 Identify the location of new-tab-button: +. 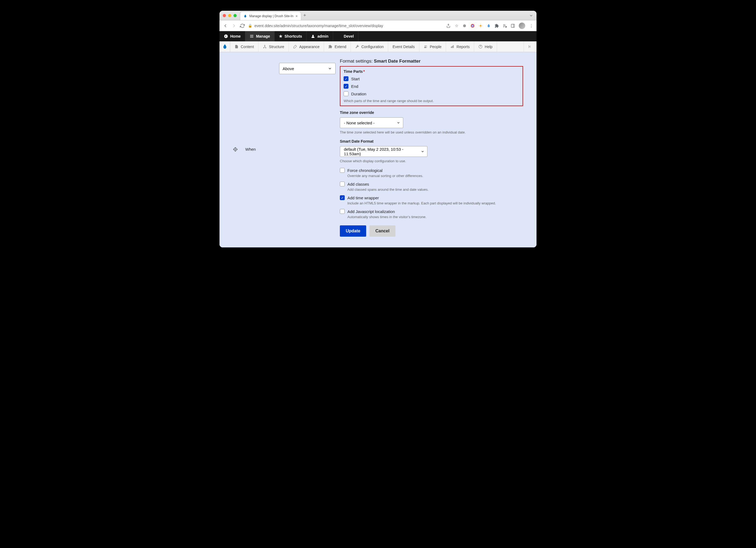
(305, 15).